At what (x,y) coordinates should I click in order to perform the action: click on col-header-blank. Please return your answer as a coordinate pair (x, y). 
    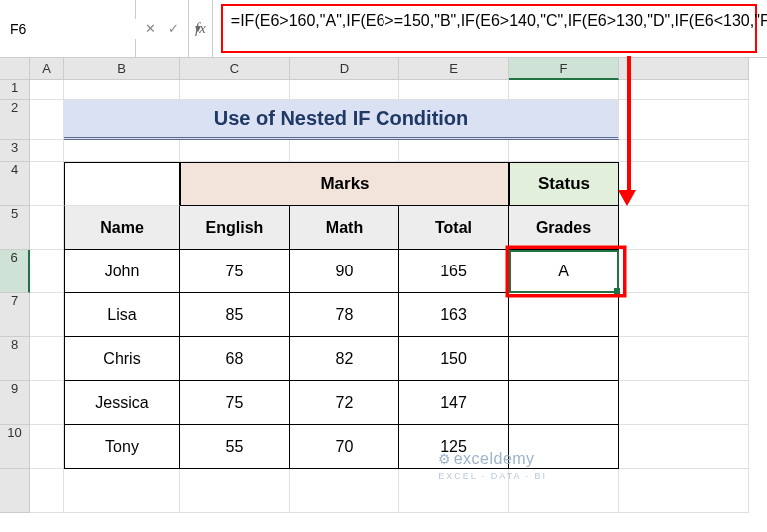
    Looking at the image, I should click on (684, 69).